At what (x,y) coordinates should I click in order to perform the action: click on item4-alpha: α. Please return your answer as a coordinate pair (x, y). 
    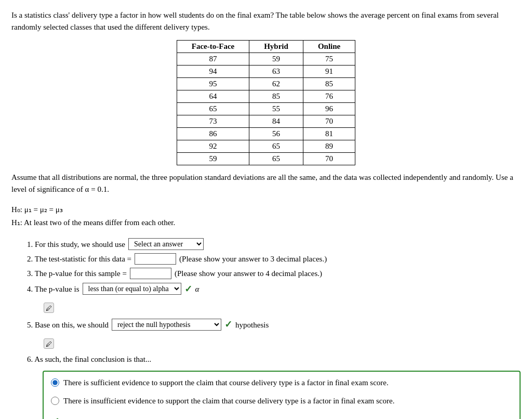
    Looking at the image, I should click on (197, 289).